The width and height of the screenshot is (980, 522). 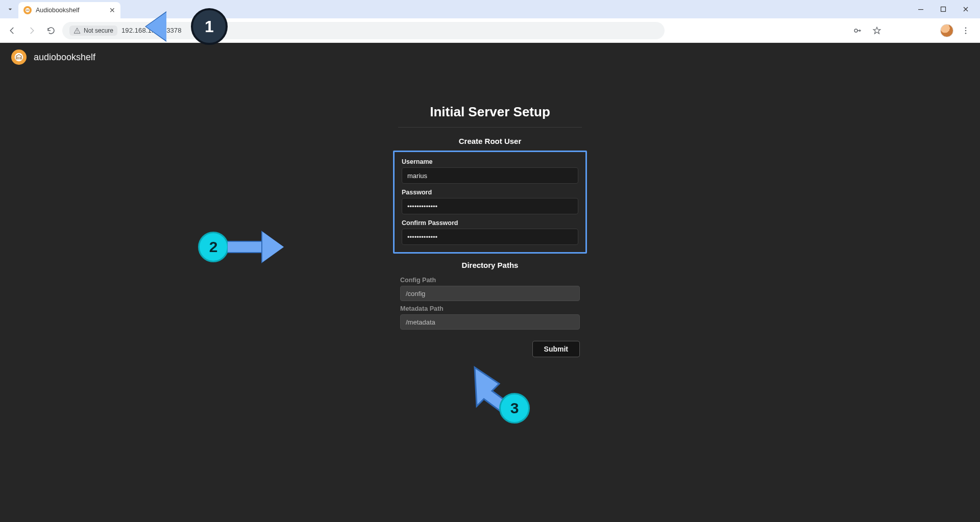 I want to click on window-close-icon, so click(x=966, y=9).